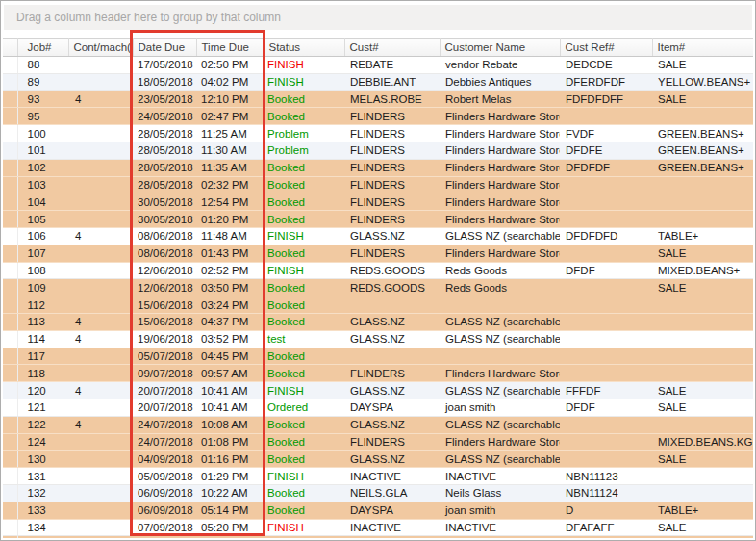  What do you see at coordinates (392, 82) in the screenshot?
I see `cell-cust: DEBBIE.ANT` at bounding box center [392, 82].